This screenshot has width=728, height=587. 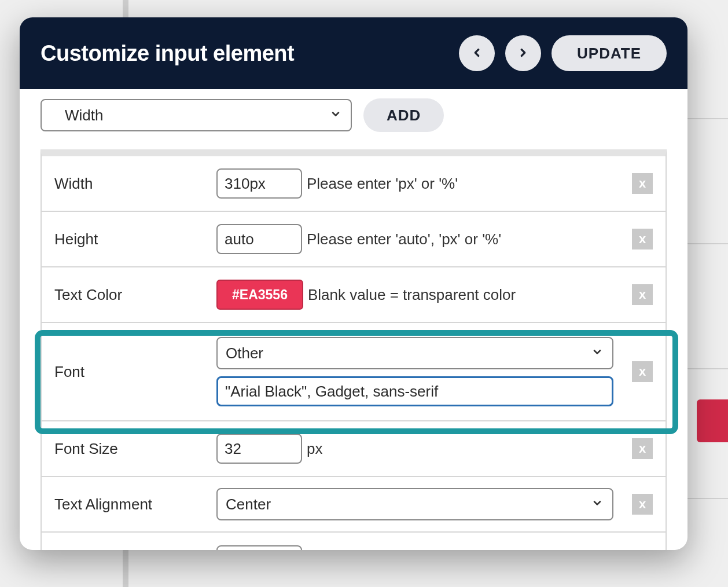 I want to click on font-custom-input, so click(x=415, y=391).